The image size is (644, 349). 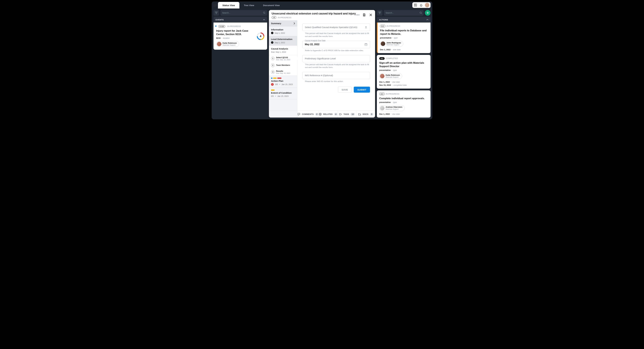 What do you see at coordinates (283, 41) in the screenshot?
I see `step-level-determination: Level Determination ✓Sep 1, 2022` at bounding box center [283, 41].